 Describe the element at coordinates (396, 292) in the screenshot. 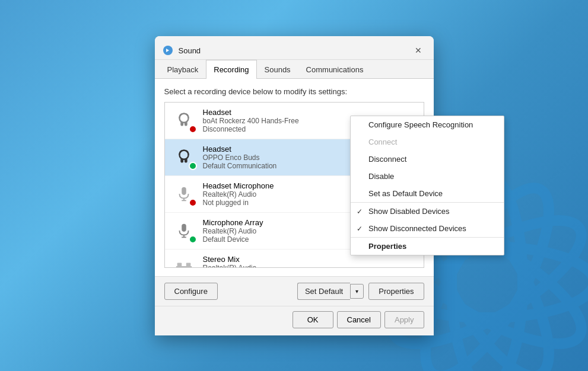

I see `properties-button: Properties` at that location.